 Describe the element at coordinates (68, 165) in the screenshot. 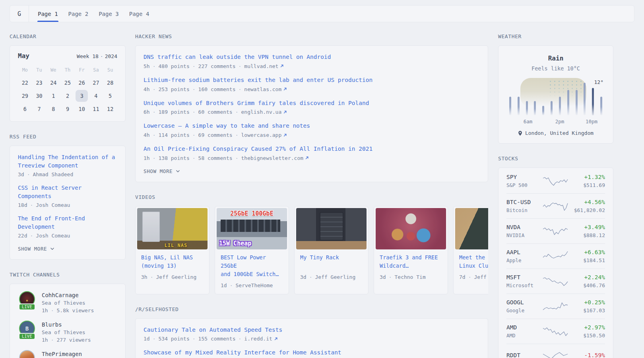

I see `rss-item: Handling The Indentation of aTreeview Co…` at that location.